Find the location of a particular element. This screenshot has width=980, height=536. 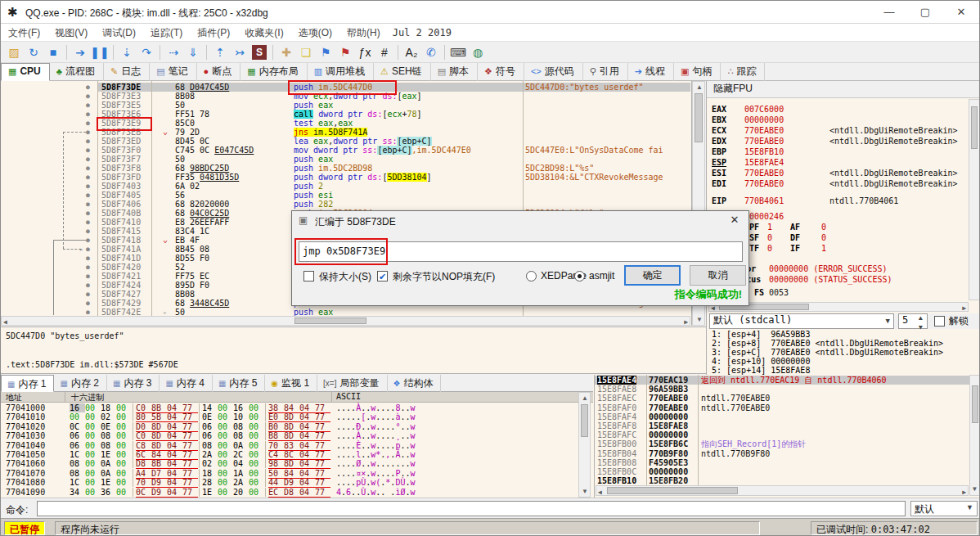

register-row: EBX00000000 is located at coordinates (748, 120).